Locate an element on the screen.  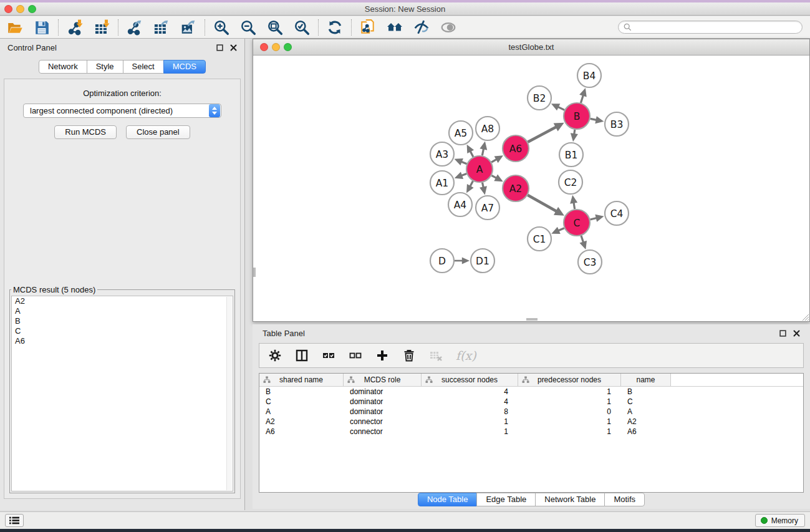
graph-node-C4: C4 is located at coordinates (617, 213).